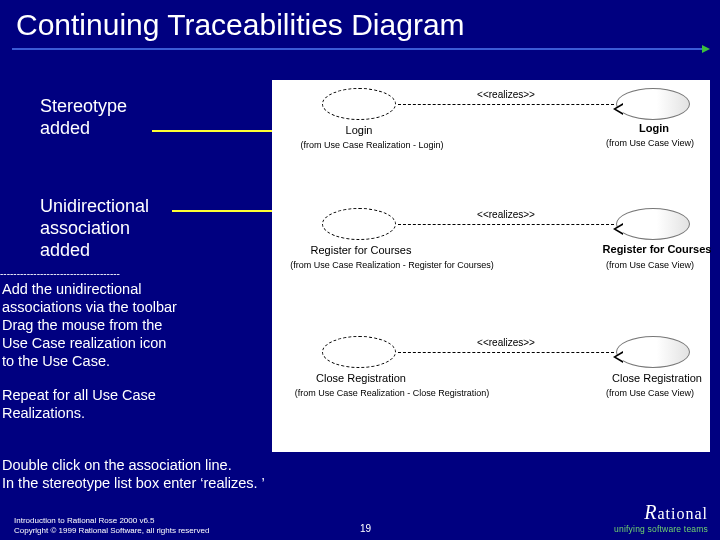  What do you see at coordinates (661, 512) in the screenshot?
I see `brand-text: RRationalational` at bounding box center [661, 512].